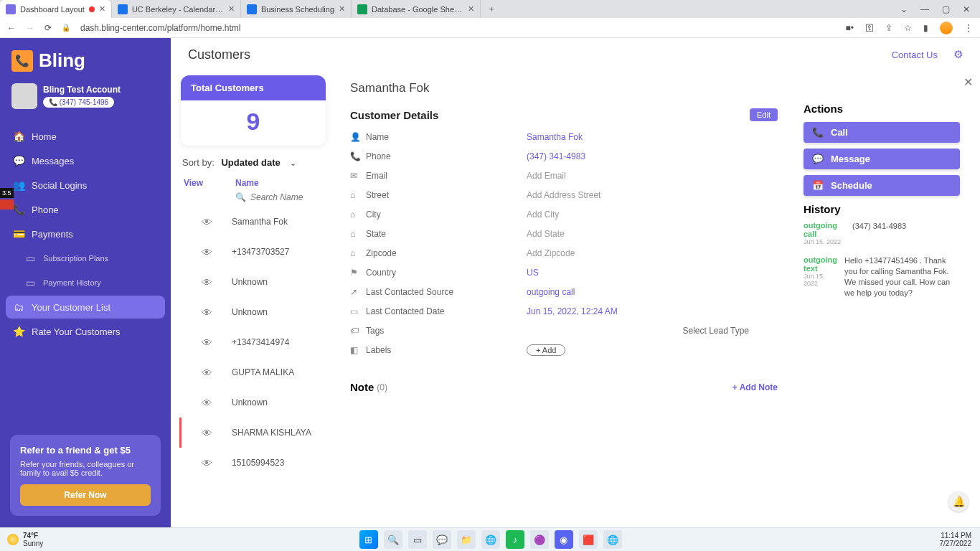 The height and width of the screenshot is (551, 980). What do you see at coordinates (730, 331) in the screenshot?
I see `lead-type-select: Select Lead Type` at bounding box center [730, 331].